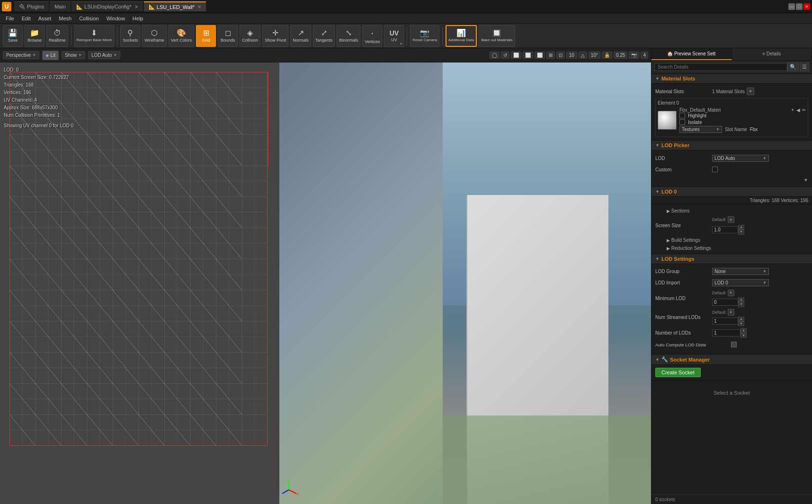  What do you see at coordinates (750, 91) in the screenshot?
I see `add-material-slot-button: +` at bounding box center [750, 91].